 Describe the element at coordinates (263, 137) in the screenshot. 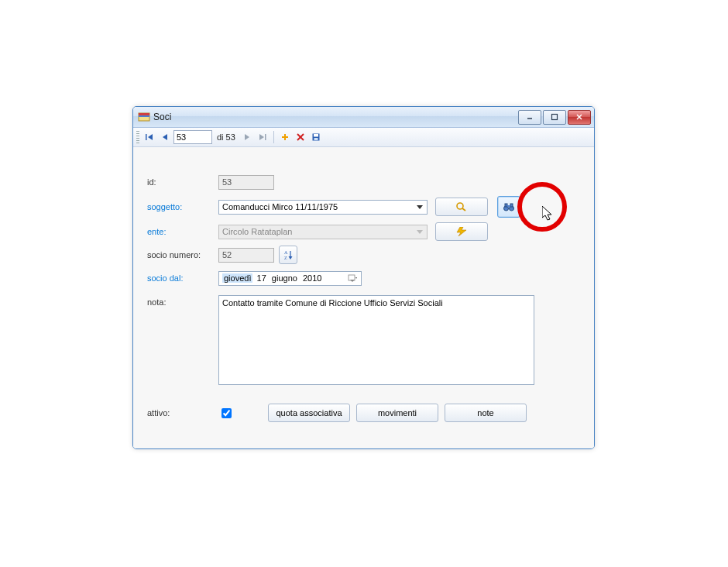

I see `nav-last-button` at that location.